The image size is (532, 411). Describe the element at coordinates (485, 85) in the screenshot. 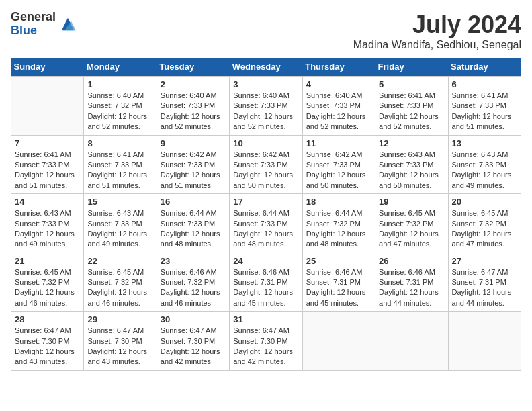

I see `day-number: 6` at that location.